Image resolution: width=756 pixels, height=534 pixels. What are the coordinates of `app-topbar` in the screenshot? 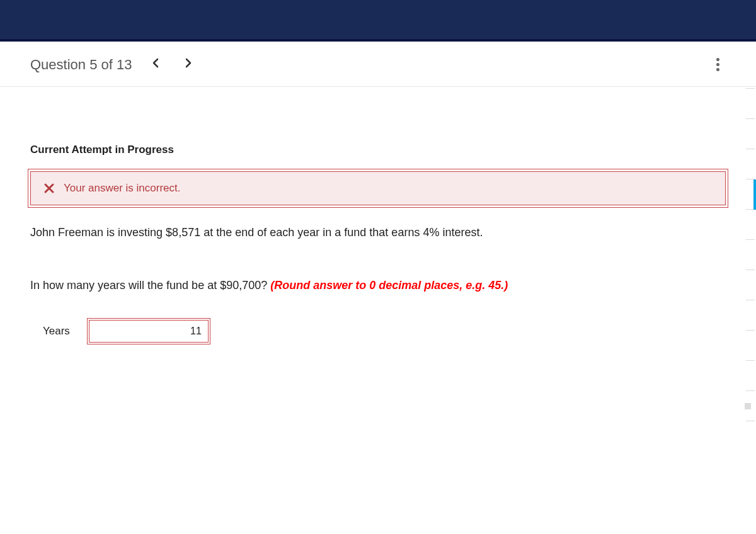 It's located at (378, 21).